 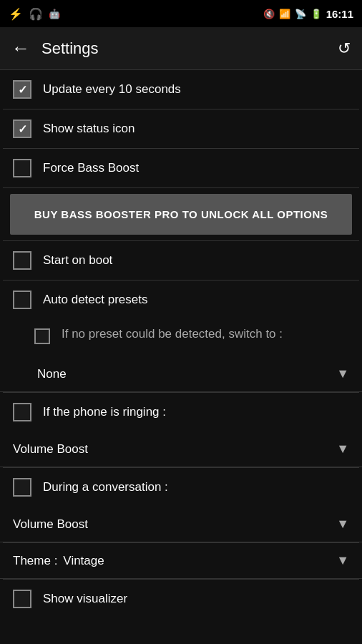 What do you see at coordinates (21, 49) in the screenshot?
I see `back-button: ←` at bounding box center [21, 49].